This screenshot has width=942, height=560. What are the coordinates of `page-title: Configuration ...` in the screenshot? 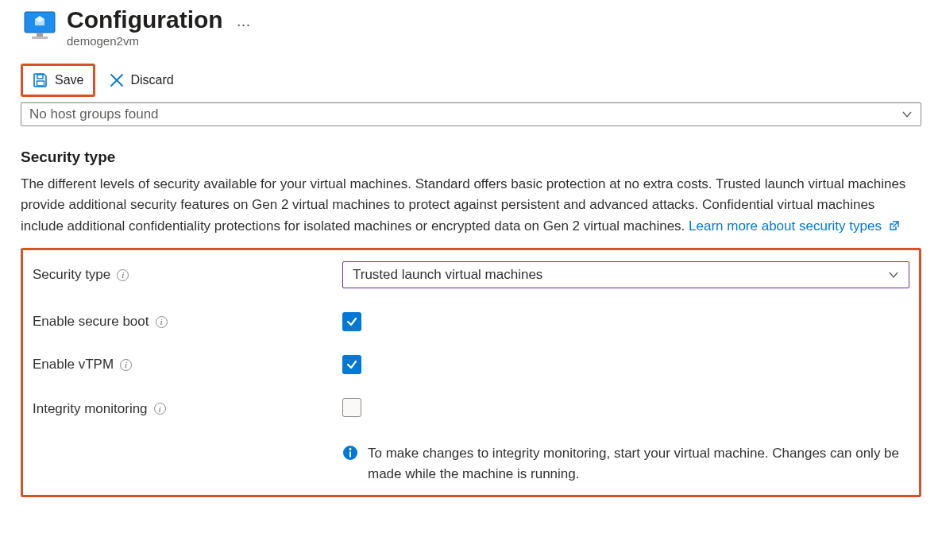 It's located at (159, 19).